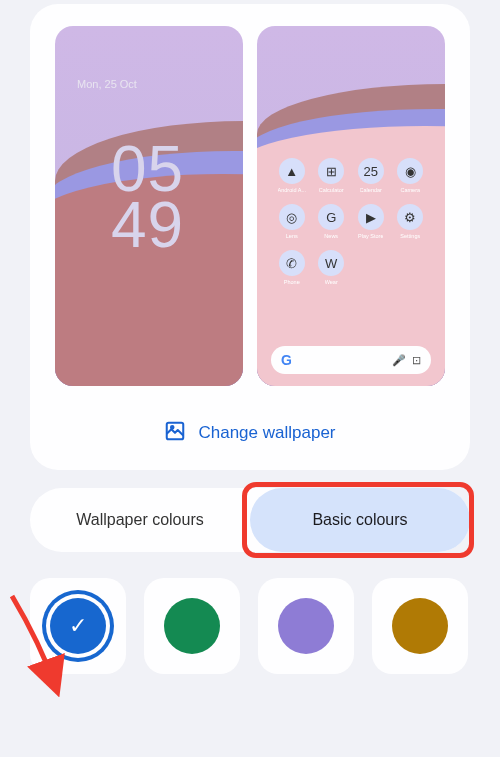 The image size is (500, 757). Describe the element at coordinates (292, 171) in the screenshot. I see `app-circle: ▲` at that location.